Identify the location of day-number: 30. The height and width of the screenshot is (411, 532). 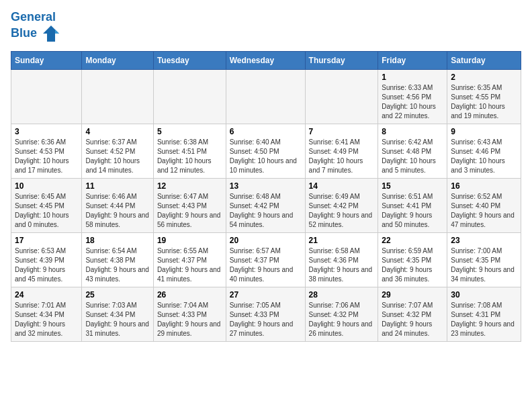
(484, 295).